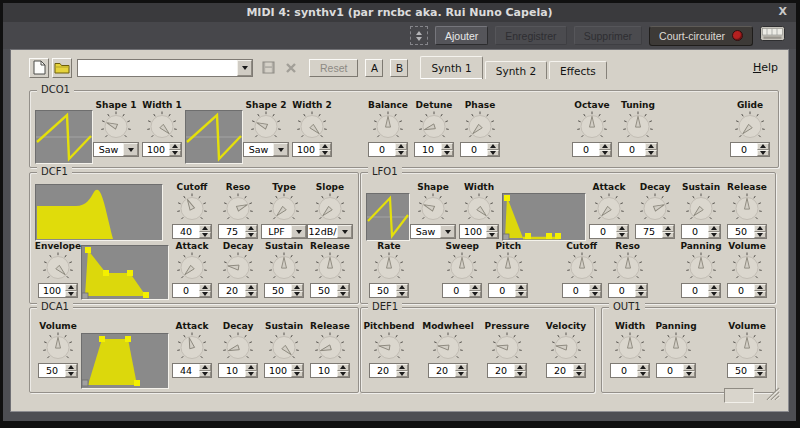  Describe the element at coordinates (389, 370) in the screenshot. I see `pitchbend-spinbox: 20` at that location.